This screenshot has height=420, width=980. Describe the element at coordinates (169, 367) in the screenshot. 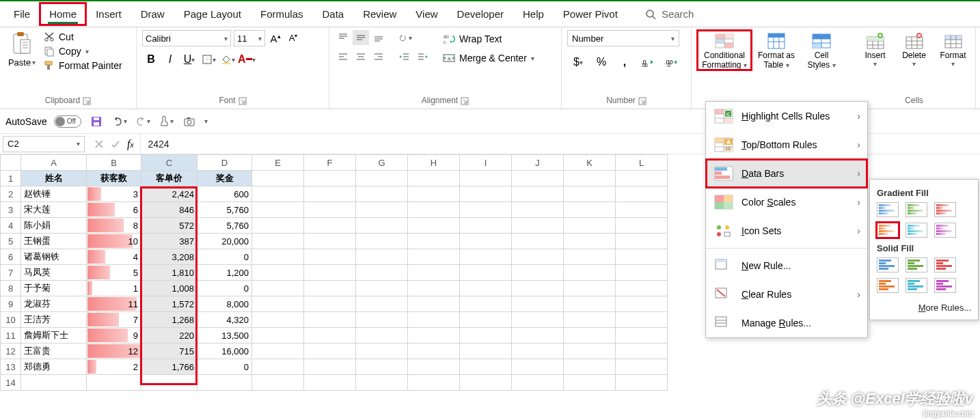

I see `cell: 1,766` at that location.